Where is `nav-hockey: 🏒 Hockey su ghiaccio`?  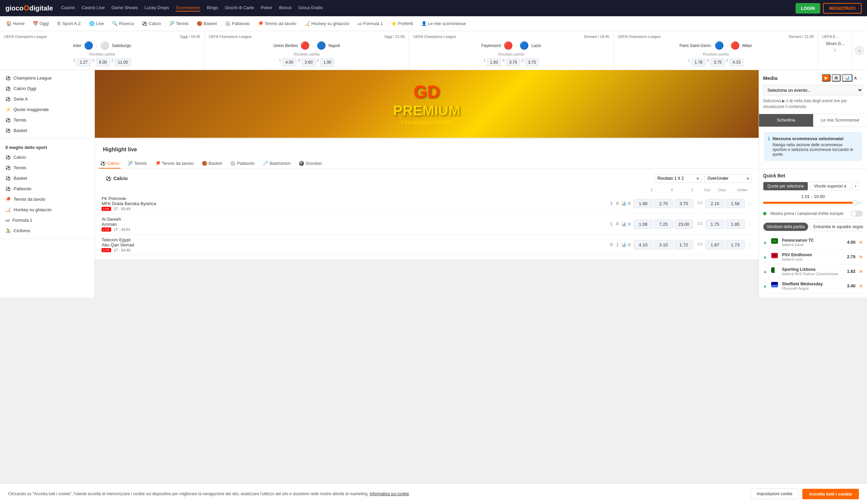 nav-hockey: 🏒 Hockey su ghiaccio is located at coordinates (327, 23).